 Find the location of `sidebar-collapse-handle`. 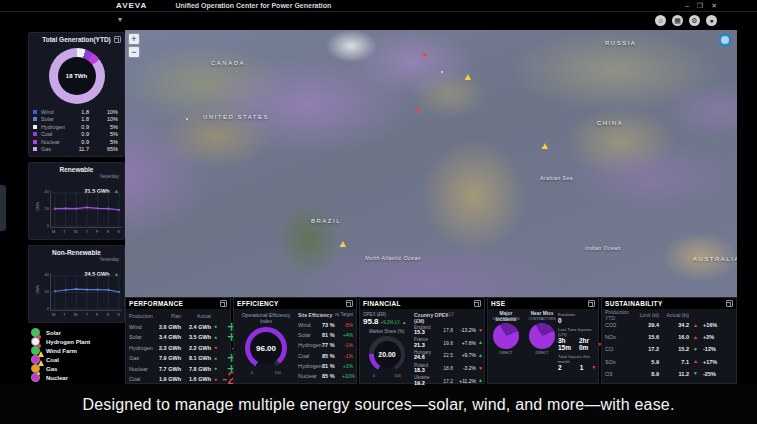

sidebar-collapse-handle is located at coordinates (3, 208).